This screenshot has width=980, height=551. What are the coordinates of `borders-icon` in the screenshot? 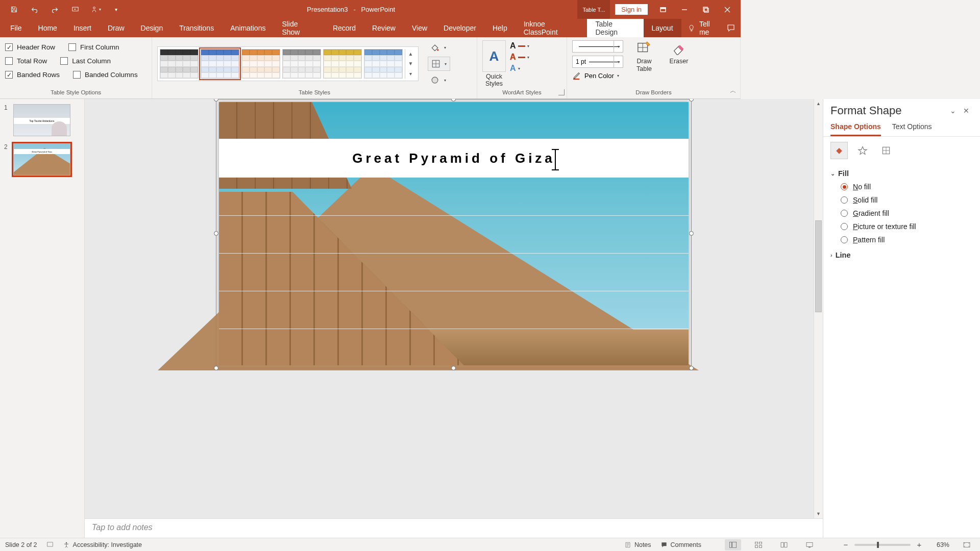 It's located at (436, 64).